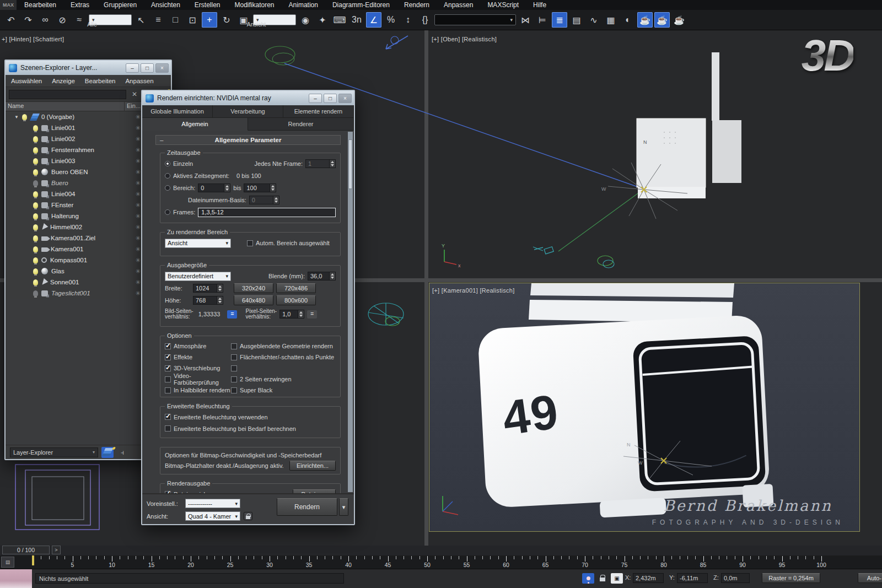 Image resolution: width=882 pixels, height=588 pixels. What do you see at coordinates (56, 550) in the screenshot?
I see `next-frame-button: >` at bounding box center [56, 550].